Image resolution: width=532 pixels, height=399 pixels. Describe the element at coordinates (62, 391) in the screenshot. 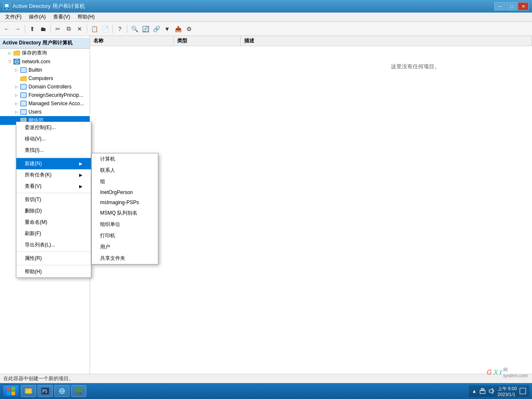

I see `taskbar-ad-tool` at that location.